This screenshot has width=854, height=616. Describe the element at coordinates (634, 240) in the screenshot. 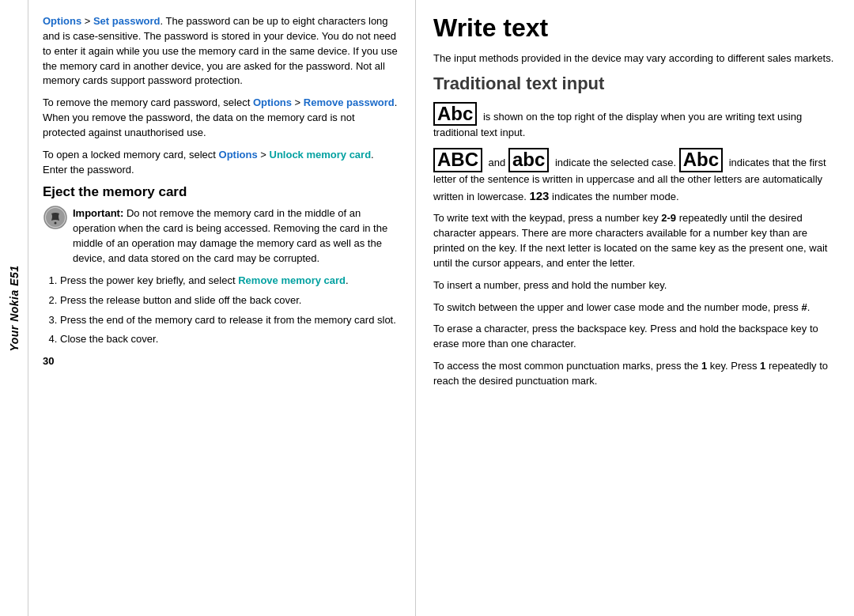

I see `right-p1: To write text with the keypad, press a n…` at that location.